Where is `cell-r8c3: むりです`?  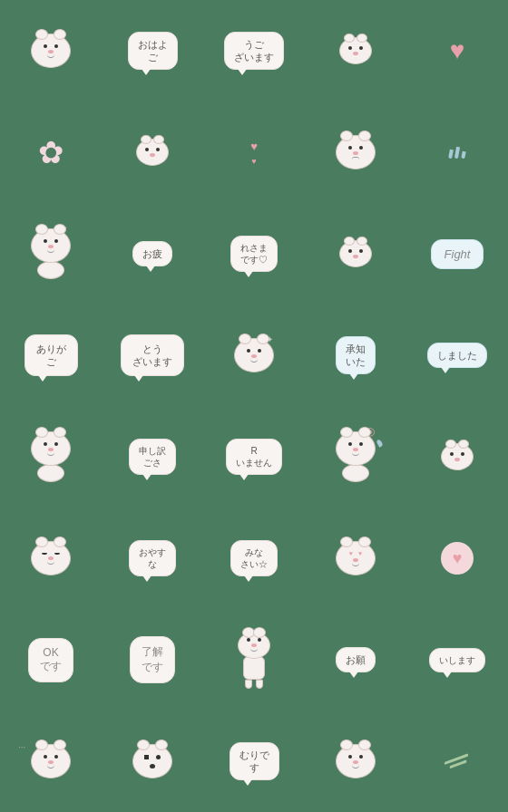
cell-r8c3: むりです is located at coordinates (254, 761).